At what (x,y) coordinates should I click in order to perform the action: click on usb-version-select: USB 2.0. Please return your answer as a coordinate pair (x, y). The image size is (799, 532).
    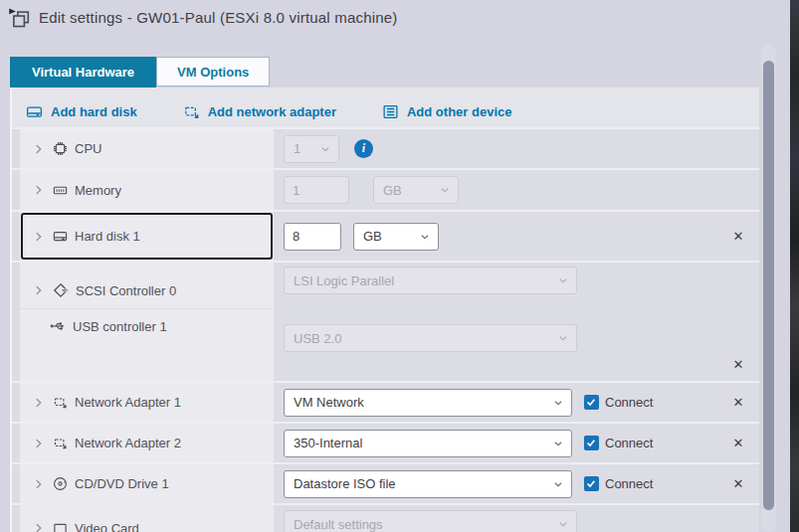
    Looking at the image, I should click on (430, 338).